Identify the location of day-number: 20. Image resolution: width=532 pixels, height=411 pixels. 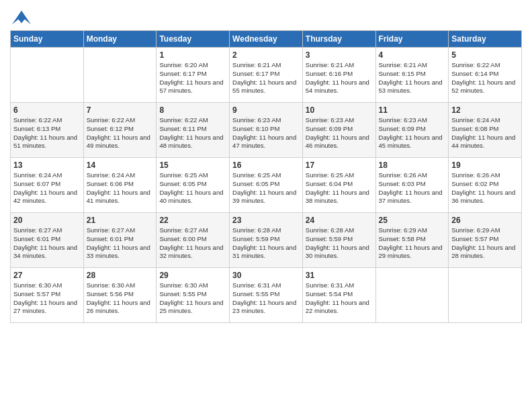
(47, 220).